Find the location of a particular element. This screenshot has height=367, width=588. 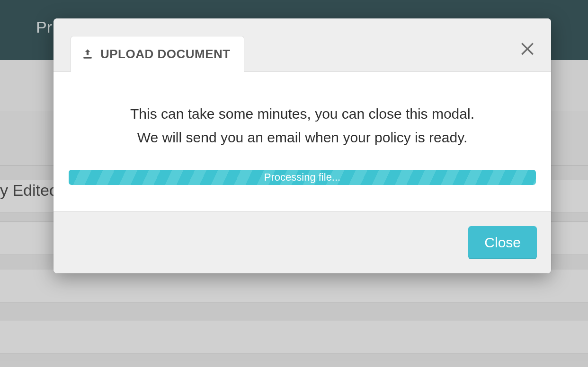

modal-message-line2: We will send you an email when your poli… is located at coordinates (303, 137).